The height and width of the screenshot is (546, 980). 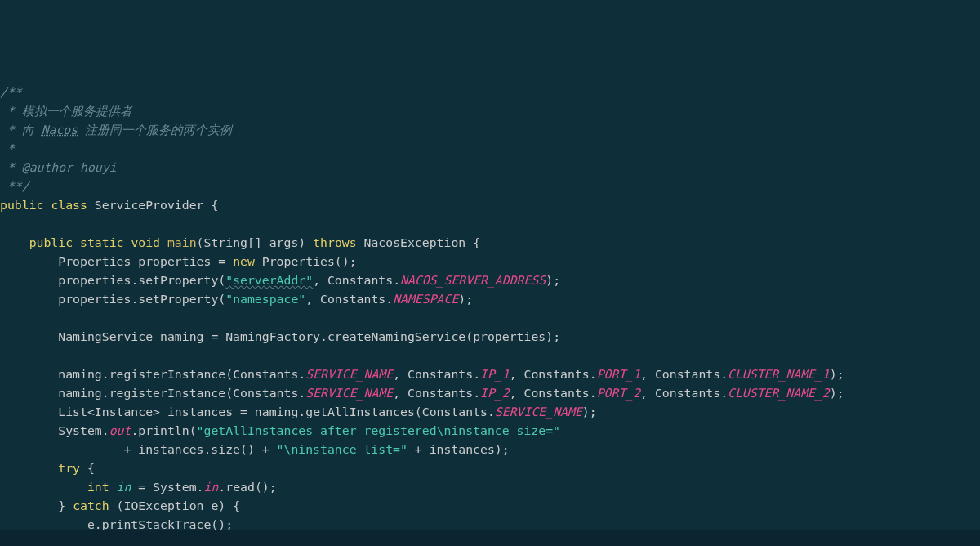 What do you see at coordinates (309, 337) in the screenshot?
I see `stmt-naming-decl: NamingService naming = NamingFactory.cre…` at bounding box center [309, 337].